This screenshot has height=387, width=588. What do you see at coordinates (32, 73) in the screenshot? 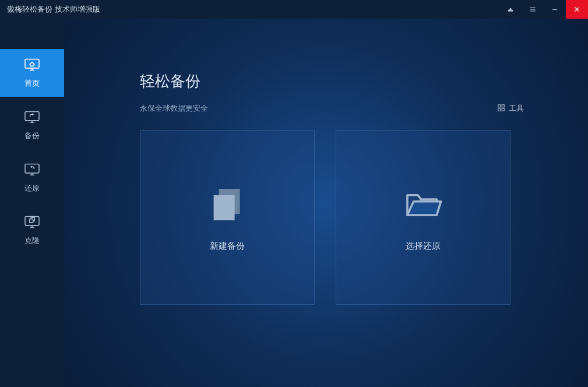
I see `sidebar-item-home: 首页` at bounding box center [32, 73].